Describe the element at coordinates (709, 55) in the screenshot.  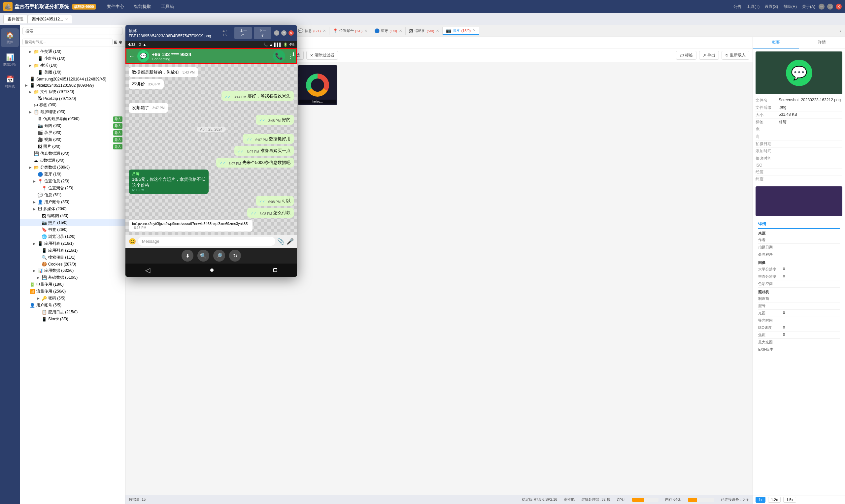
I see `export-btn: ↗ 导出` at that location.